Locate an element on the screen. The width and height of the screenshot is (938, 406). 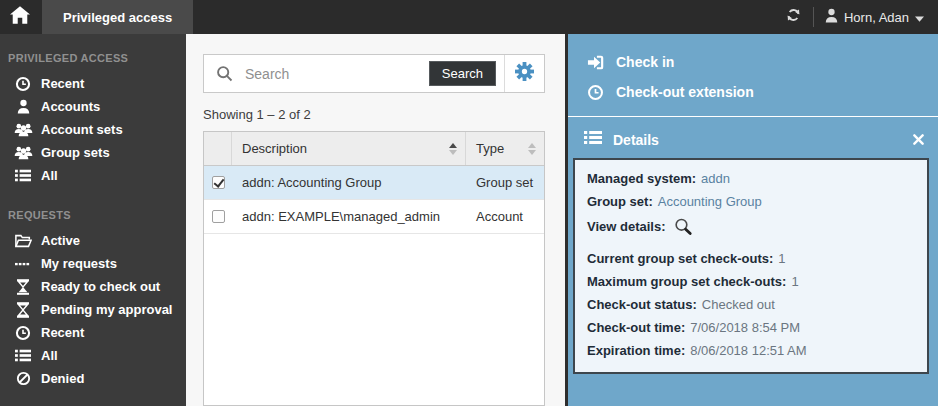
search-bar: Search is located at coordinates (374, 74).